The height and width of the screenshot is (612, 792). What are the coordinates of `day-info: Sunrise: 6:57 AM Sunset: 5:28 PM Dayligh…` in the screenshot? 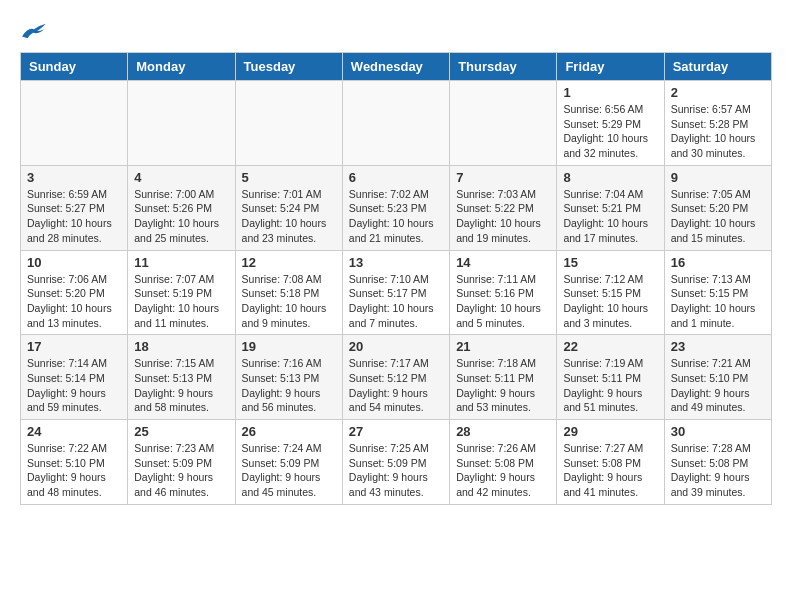 It's located at (718, 132).